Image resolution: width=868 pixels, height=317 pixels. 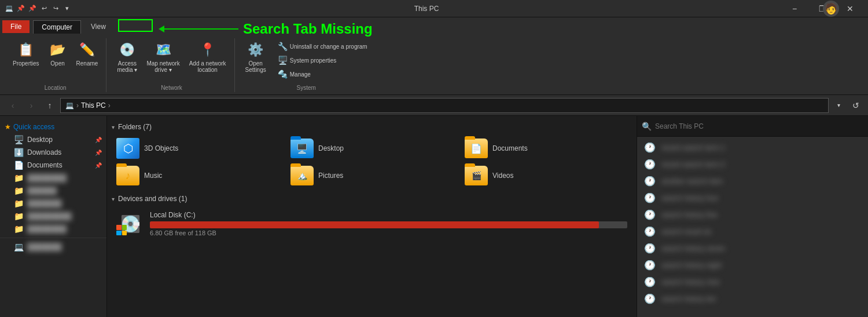 What do you see at coordinates (752, 147) in the screenshot?
I see `history-item-1: 🕐 recent search term 1` at bounding box center [752, 147].